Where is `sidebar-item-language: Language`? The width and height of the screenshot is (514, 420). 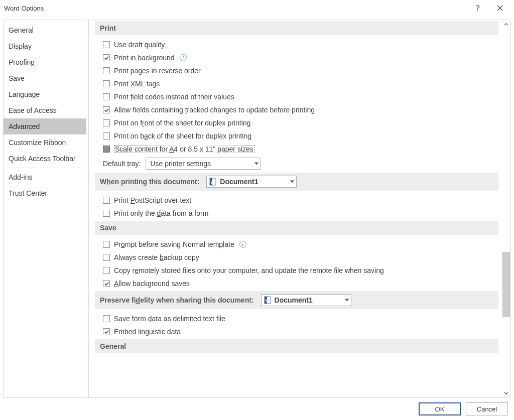 sidebar-item-language: Language is located at coordinates (45, 94).